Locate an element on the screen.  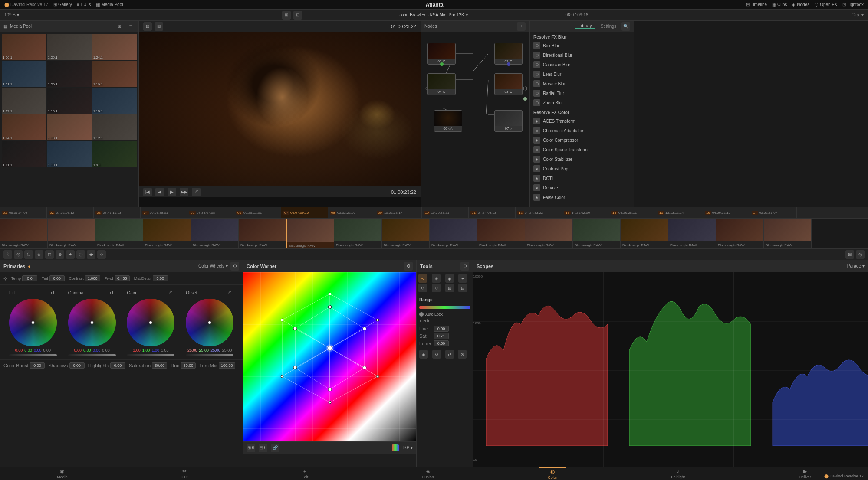
scopes-mode-dropdown: Parade ▾ is located at coordinates (856, 266).